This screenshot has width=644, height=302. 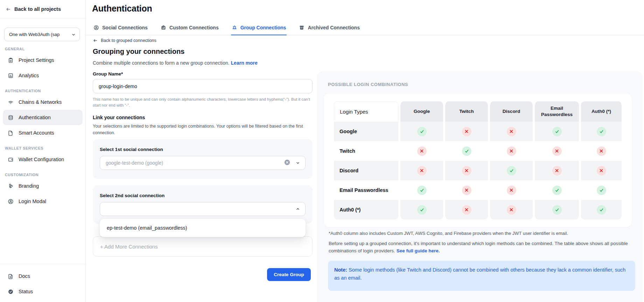 I want to click on sidebar-section-authentication: AUTHENTICATIONChains & NetworksAuthentic…, so click(x=43, y=114).